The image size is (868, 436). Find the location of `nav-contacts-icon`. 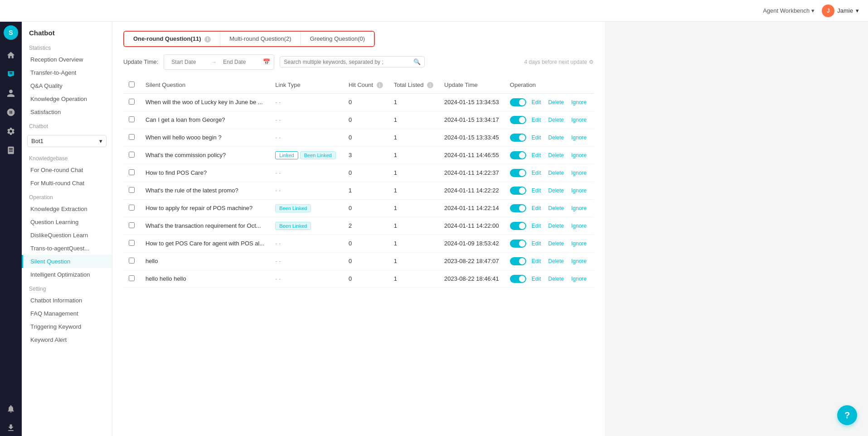

nav-contacts-icon is located at coordinates (11, 93).